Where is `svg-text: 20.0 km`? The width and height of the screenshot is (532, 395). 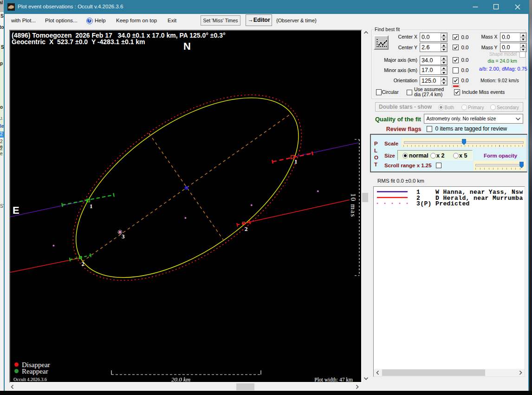 svg-text: 20.0 km is located at coordinates (181, 379).